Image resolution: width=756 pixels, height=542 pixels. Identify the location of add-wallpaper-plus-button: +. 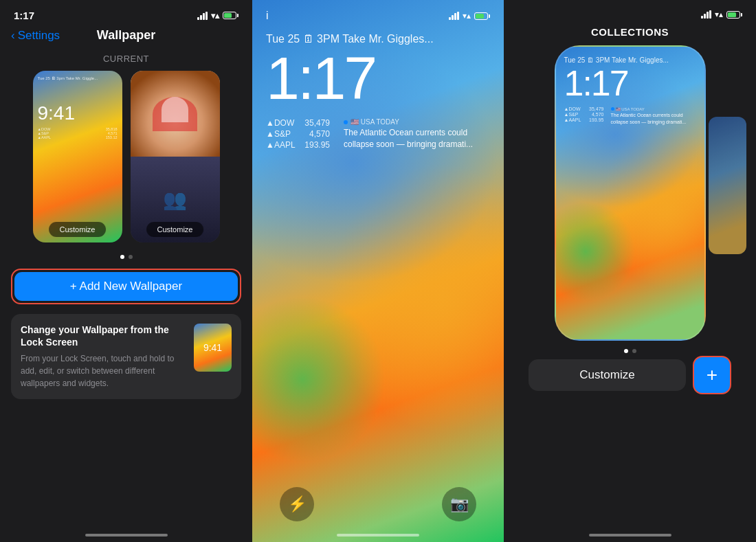
(712, 375).